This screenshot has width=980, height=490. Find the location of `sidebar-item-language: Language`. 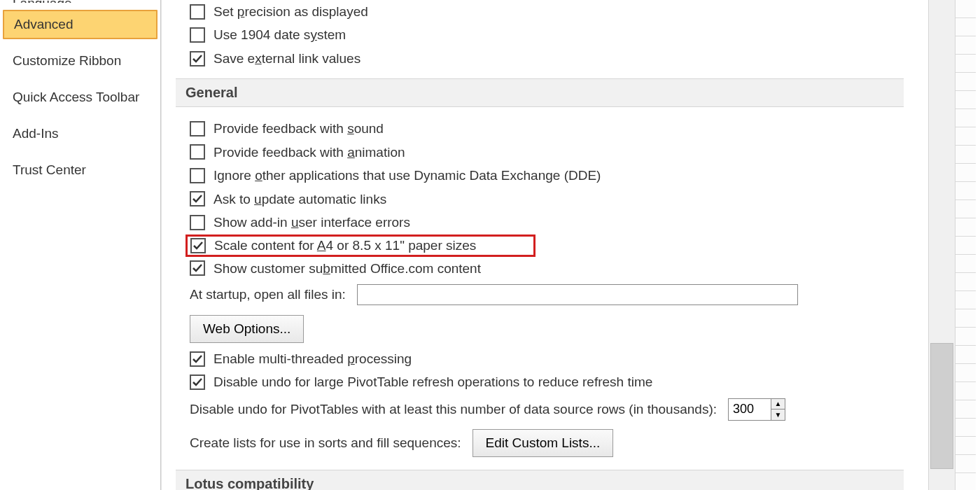

sidebar-item-language: Language is located at coordinates (80, 1).